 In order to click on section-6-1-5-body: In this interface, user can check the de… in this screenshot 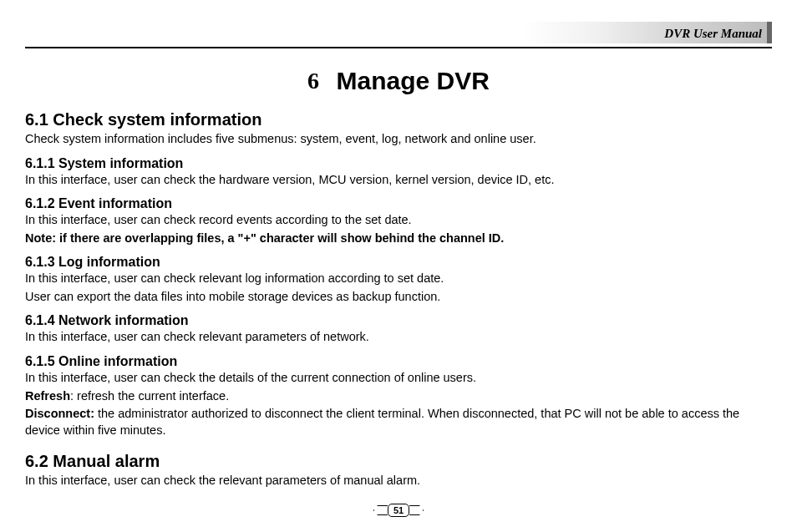, I will do `click(398, 378)`.